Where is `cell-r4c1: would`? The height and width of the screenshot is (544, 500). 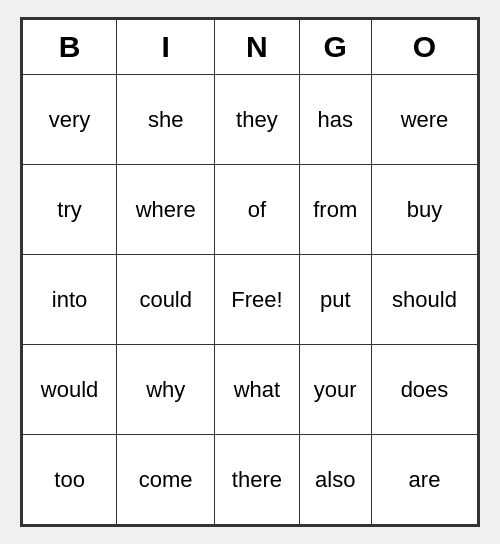
cell-r4c1: would is located at coordinates (70, 390).